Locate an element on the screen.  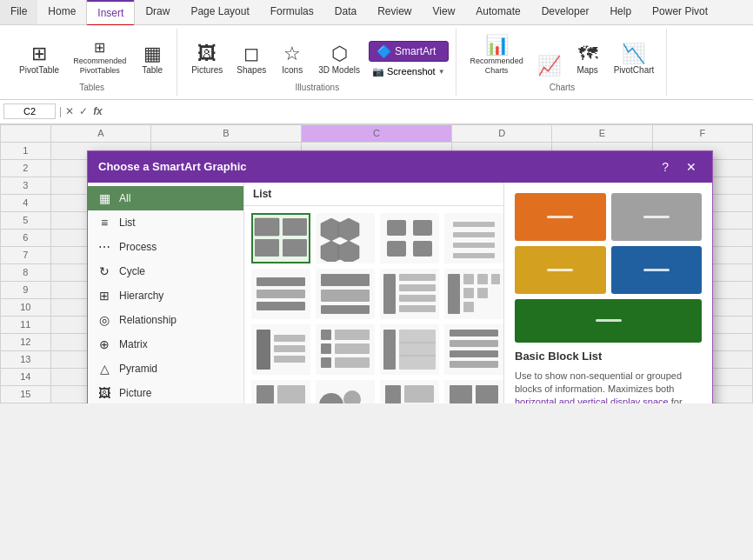
formula-icon-fx: fx is located at coordinates (97, 111).